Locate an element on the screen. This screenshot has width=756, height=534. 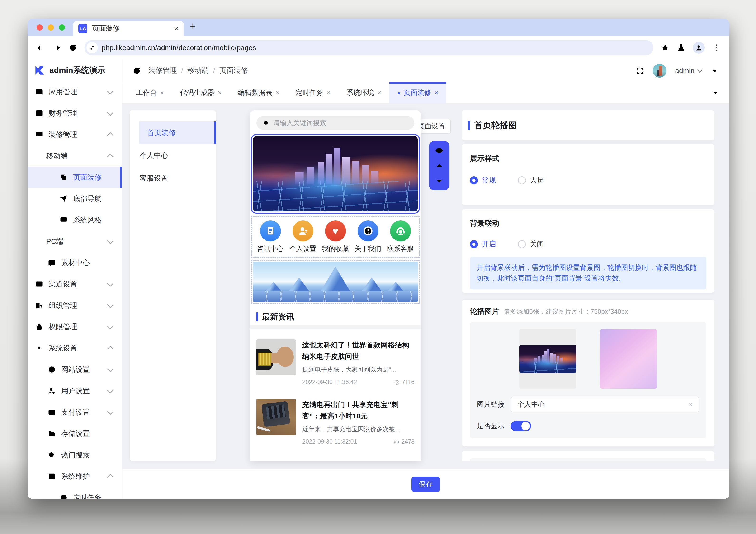
sidebar-item-organization: 组织管理 is located at coordinates (74, 306).